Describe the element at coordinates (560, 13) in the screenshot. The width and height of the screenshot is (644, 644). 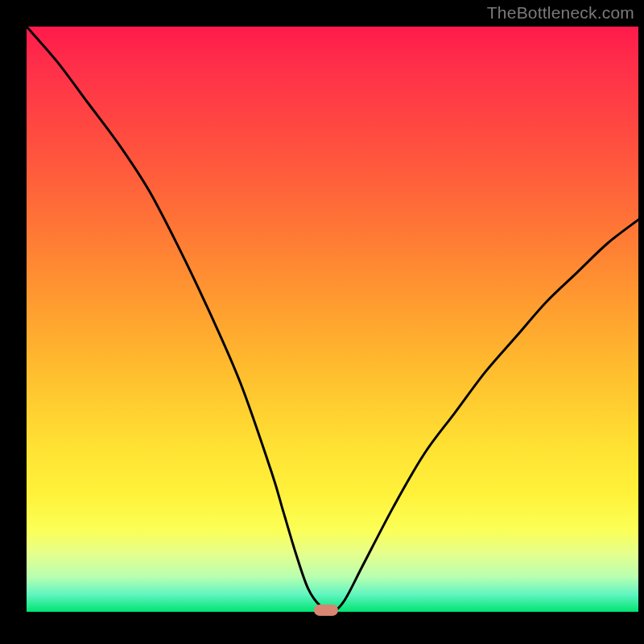
I see `watermark-text: TheBottleneck.com` at that location.